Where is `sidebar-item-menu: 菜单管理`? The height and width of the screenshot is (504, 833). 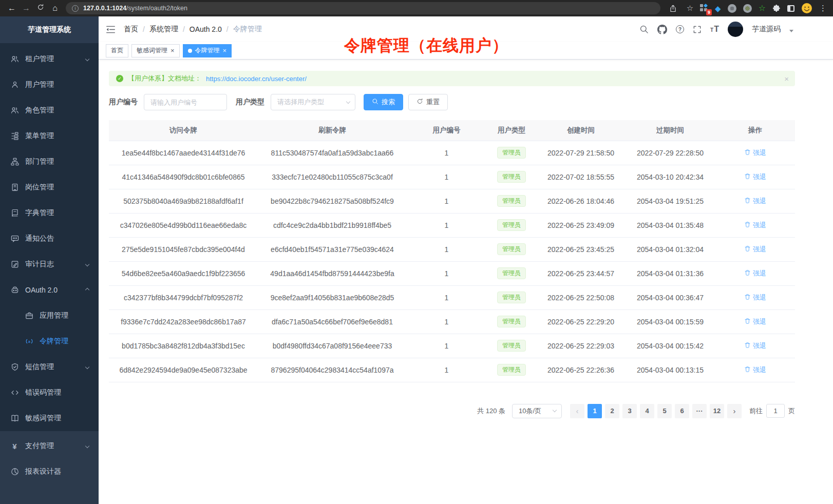 sidebar-item-menu: 菜单管理 is located at coordinates (49, 136).